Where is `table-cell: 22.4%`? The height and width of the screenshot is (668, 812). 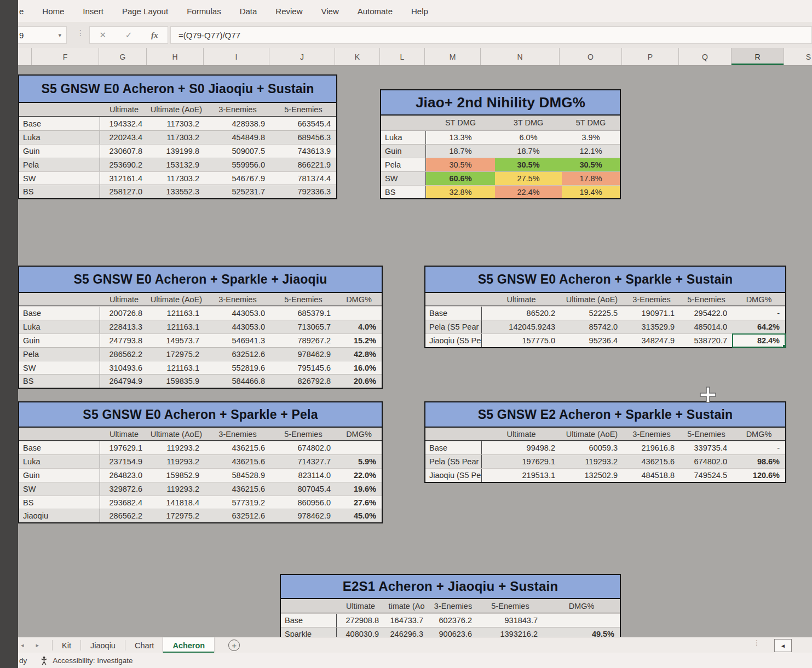 table-cell: 22.4% is located at coordinates (528, 192).